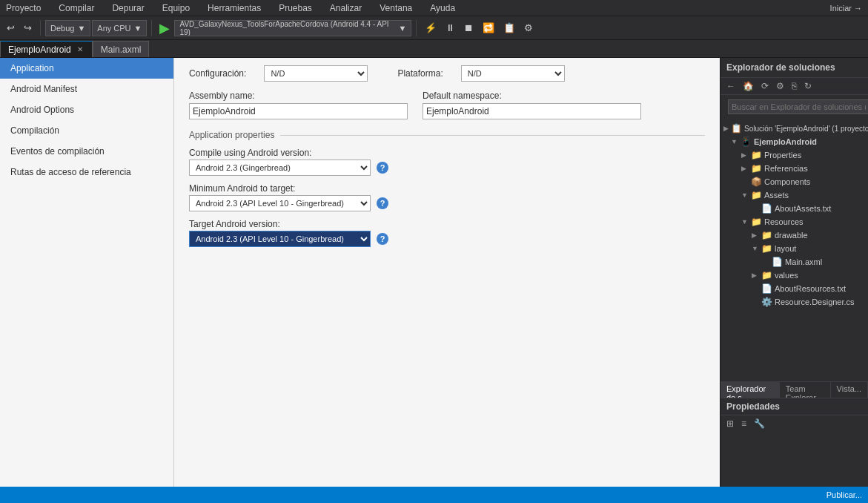 This screenshot has width=868, height=503. Describe the element at coordinates (451, 28) in the screenshot. I see `toolbar-btn-2: ⏸` at that location.